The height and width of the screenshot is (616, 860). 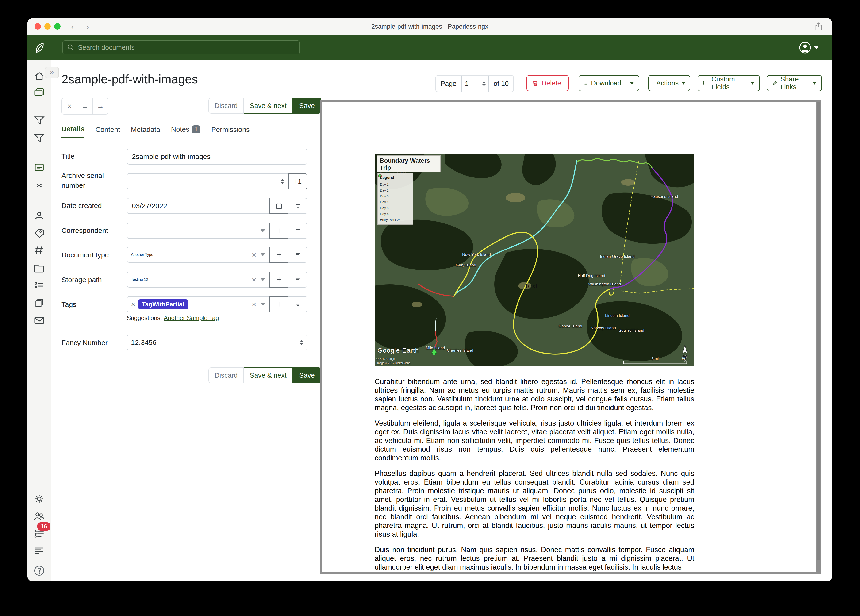 I want to click on document-text: Curabitur bibendum ante urna, sed blandi…, so click(x=535, y=475).